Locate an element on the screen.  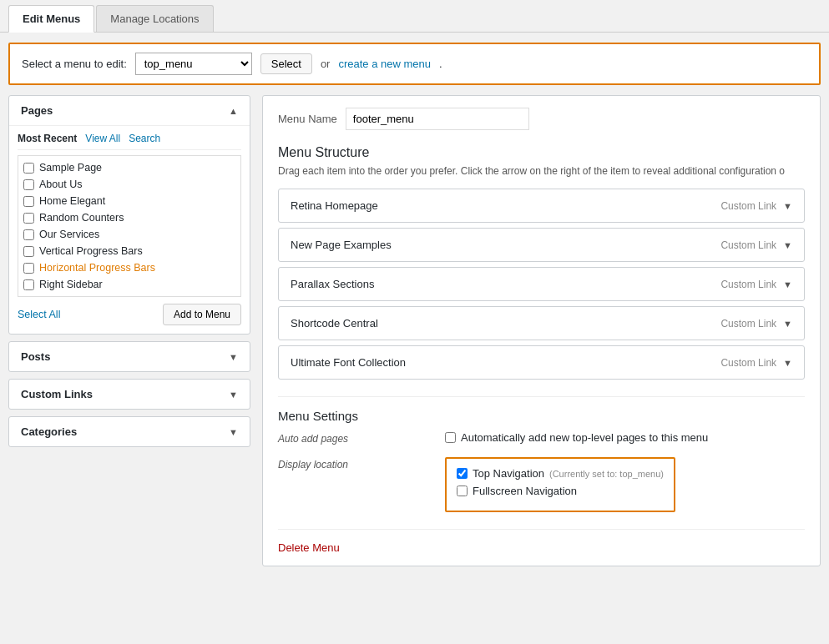
tab-most-recent: Most Recent is located at coordinates (47, 138).